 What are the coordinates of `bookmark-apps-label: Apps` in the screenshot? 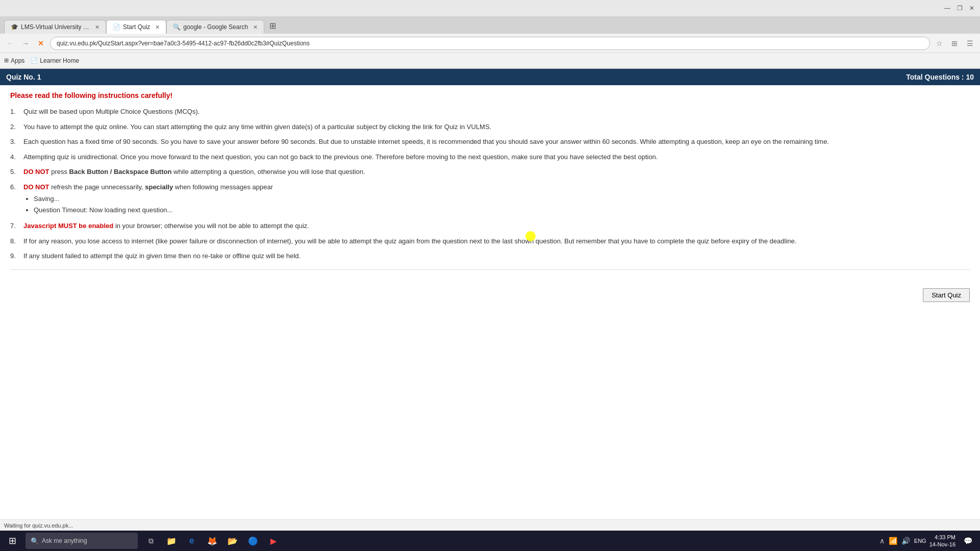 It's located at (17, 61).